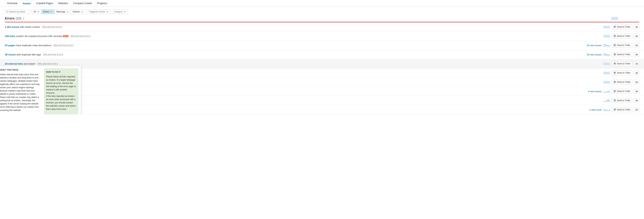 This screenshot has width=644, height=219. I want to click on tab-compare-crawls: Compare Crawls, so click(82, 4).